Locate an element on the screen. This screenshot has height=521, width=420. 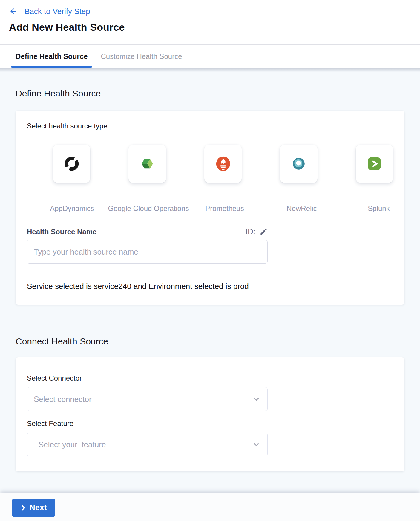
chevron-right-icon is located at coordinates (23, 508).